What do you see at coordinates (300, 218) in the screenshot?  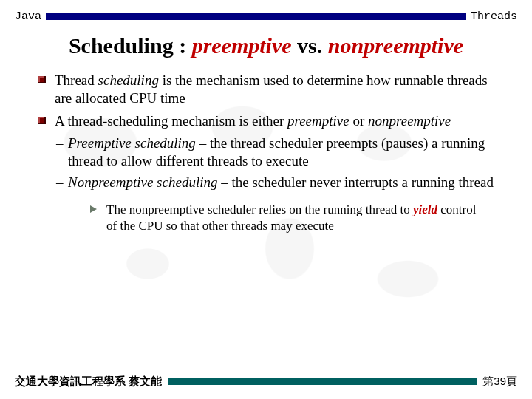 I see `tri-bullet: The nonpreemptive scheduler relies on th…` at bounding box center [300, 218].